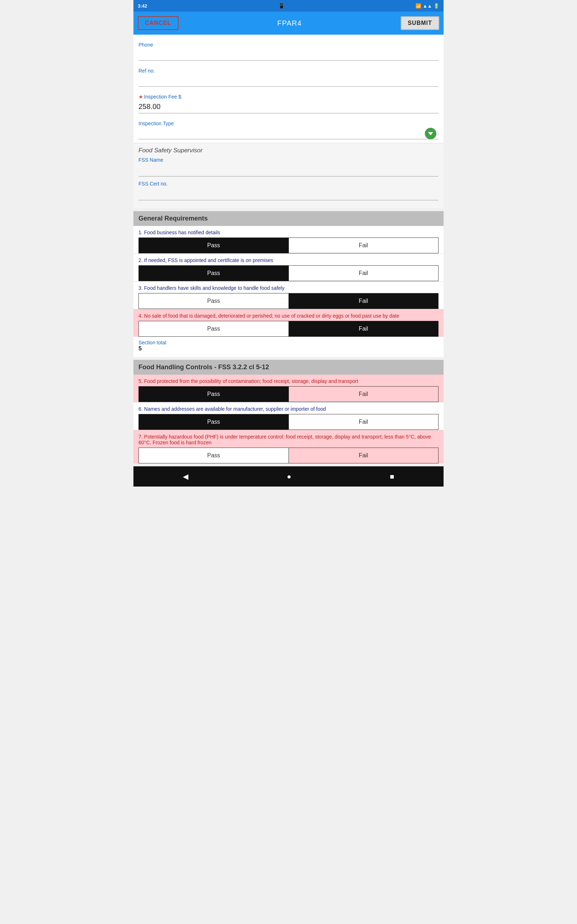 The height and width of the screenshot is (924, 577). What do you see at coordinates (214, 394) in the screenshot?
I see `pass-button-5: Pass` at bounding box center [214, 394].